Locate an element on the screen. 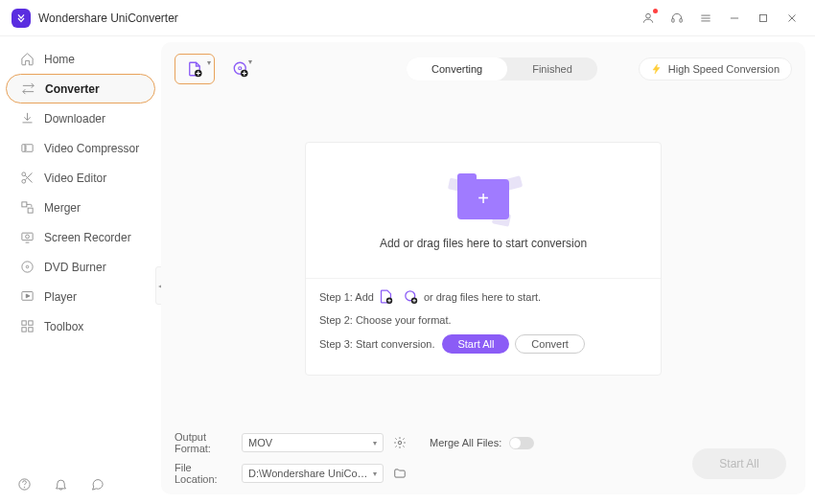 This screenshot has width=815, height=504. folder-illustration: + is located at coordinates (483, 199).